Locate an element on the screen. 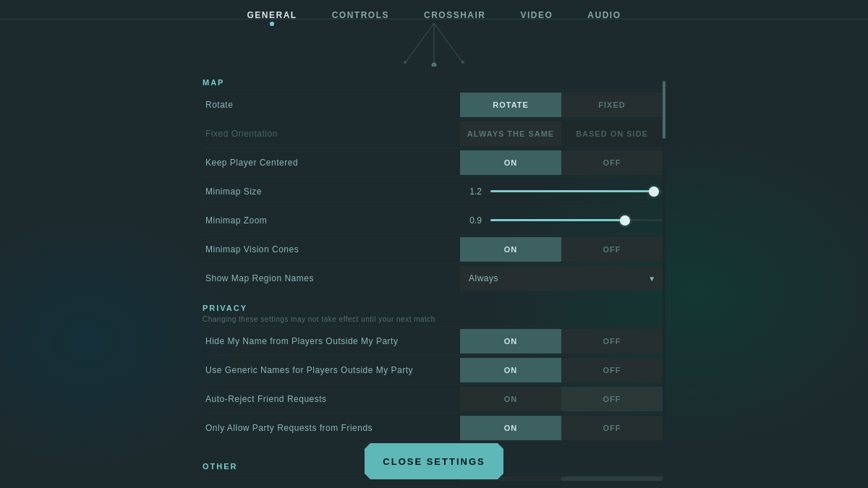  toggle-auto-reject-friend: On Off is located at coordinates (561, 399).